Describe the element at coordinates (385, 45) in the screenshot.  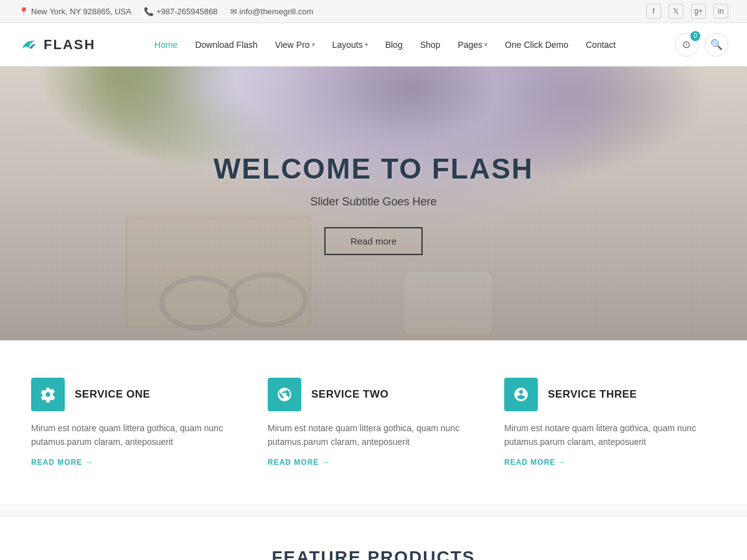
I see `main-nav: Home Download Flash View Pro ▾ Layouts ▾…` at that location.